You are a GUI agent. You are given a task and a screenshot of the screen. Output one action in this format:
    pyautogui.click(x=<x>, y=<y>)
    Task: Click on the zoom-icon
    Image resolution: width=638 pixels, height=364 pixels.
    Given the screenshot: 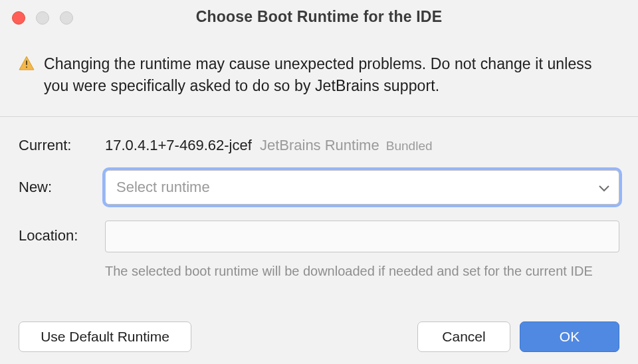 What is the action you would take?
    pyautogui.click(x=66, y=18)
    